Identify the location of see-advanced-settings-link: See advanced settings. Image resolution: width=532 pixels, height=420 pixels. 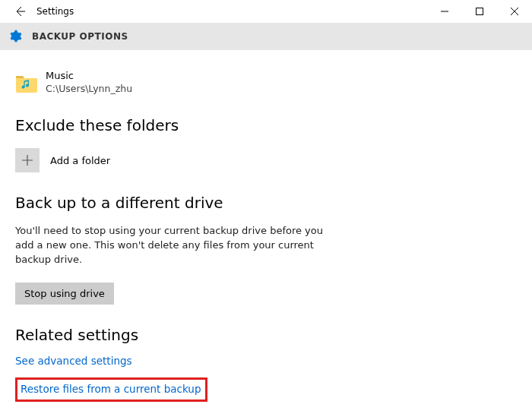
(74, 361).